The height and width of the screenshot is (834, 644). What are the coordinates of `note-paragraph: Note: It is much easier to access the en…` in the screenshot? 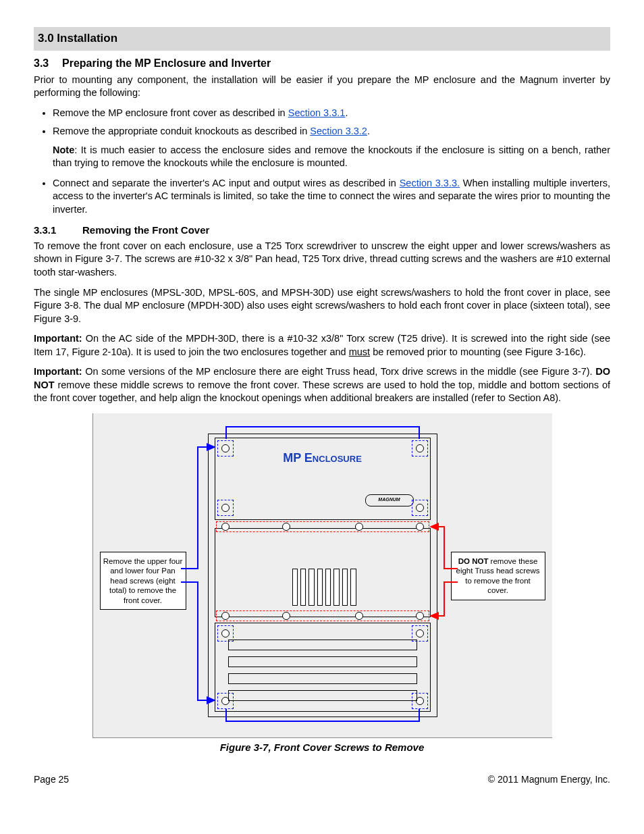 It's located at (331, 157).